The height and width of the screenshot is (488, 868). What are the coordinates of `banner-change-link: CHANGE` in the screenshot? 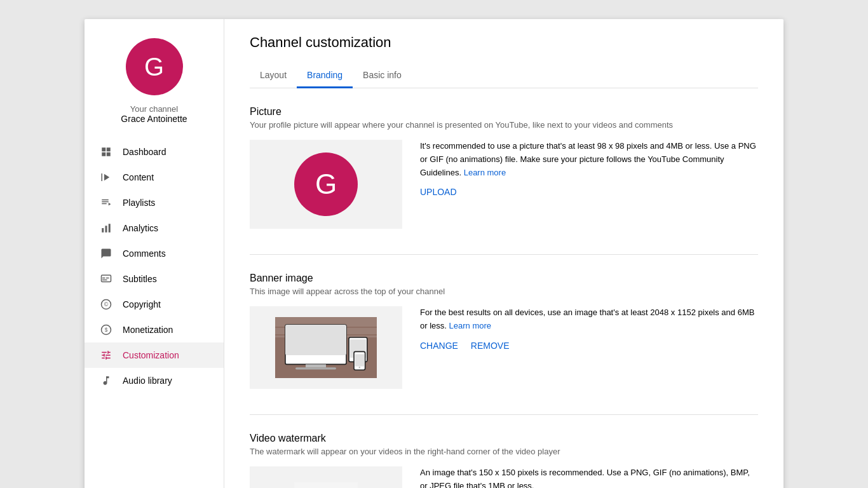 It's located at (439, 346).